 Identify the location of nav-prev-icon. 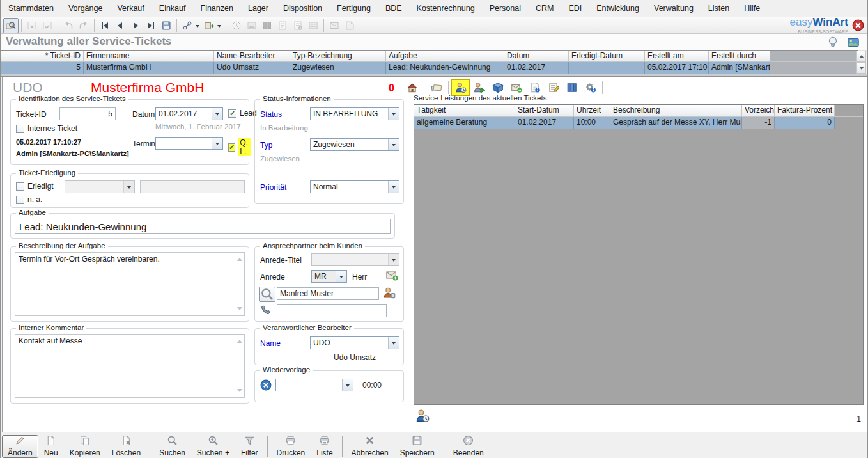
(120, 26).